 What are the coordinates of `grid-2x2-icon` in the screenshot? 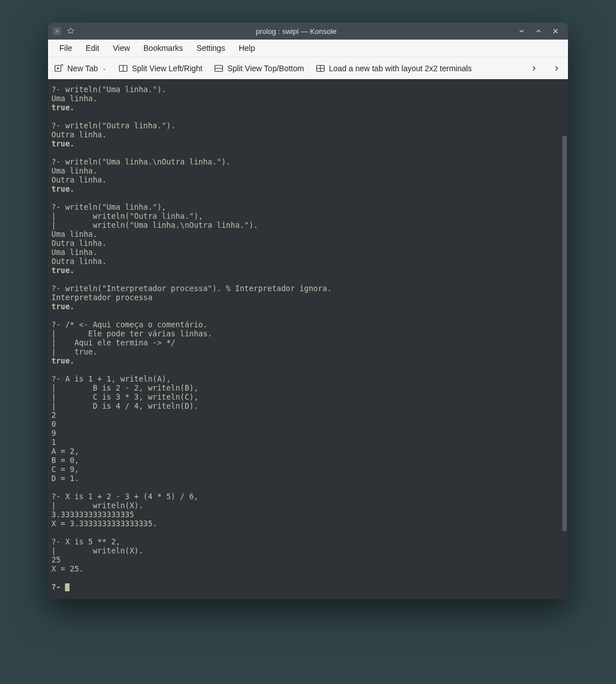 It's located at (320, 68).